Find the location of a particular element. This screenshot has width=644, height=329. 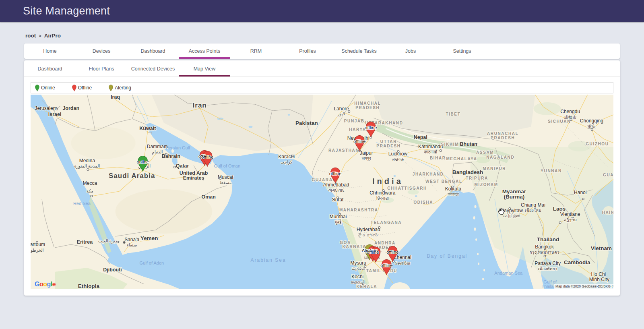

app-header: Site Management is located at coordinates (322, 11).